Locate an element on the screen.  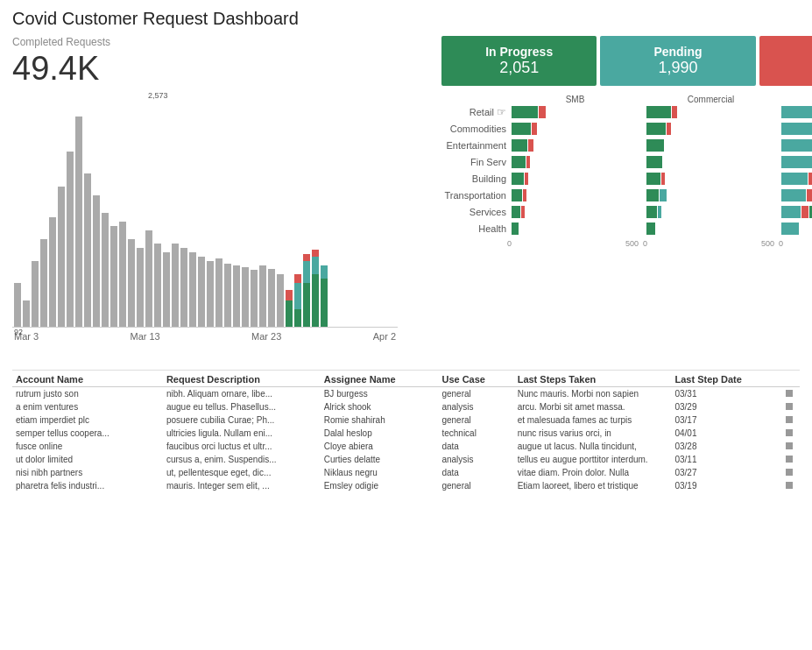
table-cell-5: 03/19 is located at coordinates (727, 485).